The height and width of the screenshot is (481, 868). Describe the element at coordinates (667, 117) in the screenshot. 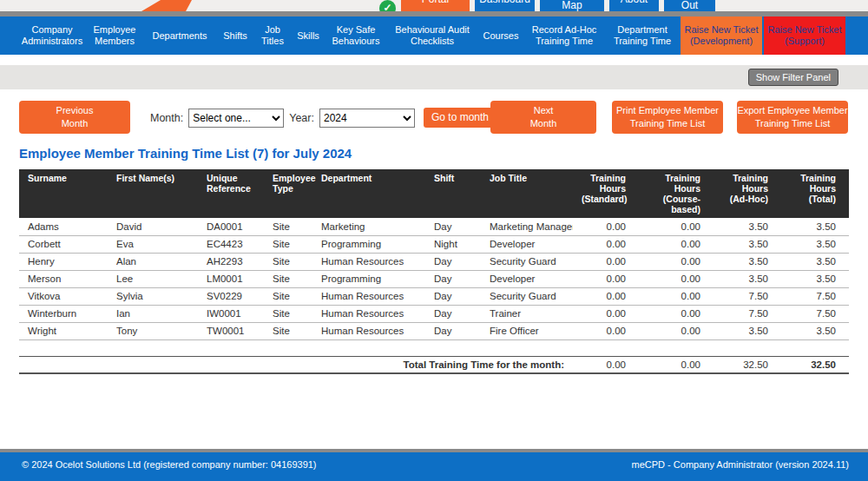

I see `print-training-time-list-button: Print Employee Member Training Time List` at that location.